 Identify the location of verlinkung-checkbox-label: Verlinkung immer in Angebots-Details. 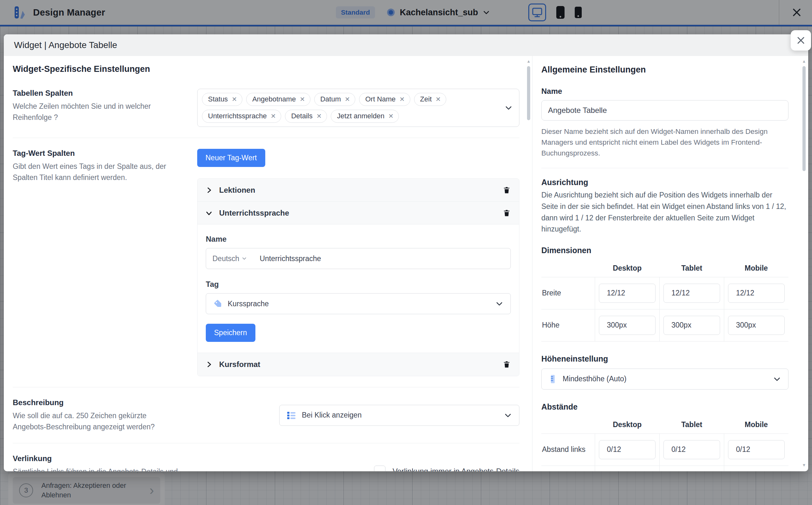
(456, 469).